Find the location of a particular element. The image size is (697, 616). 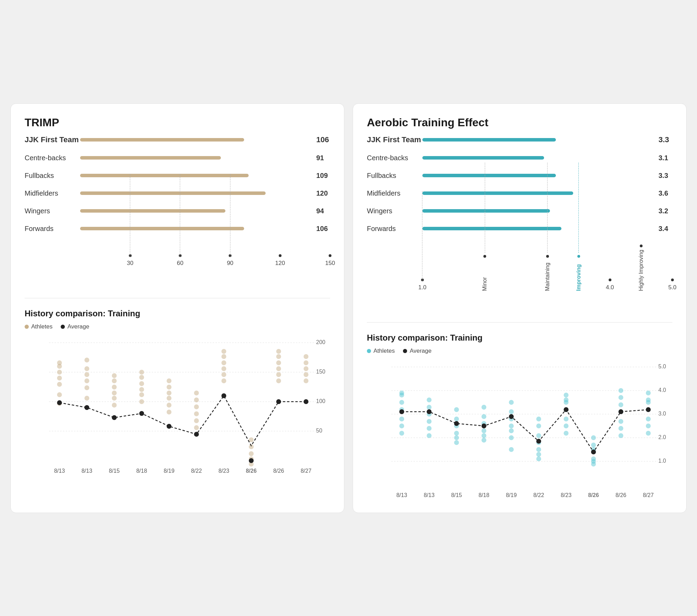

y-label: 3.0 is located at coordinates (662, 413).